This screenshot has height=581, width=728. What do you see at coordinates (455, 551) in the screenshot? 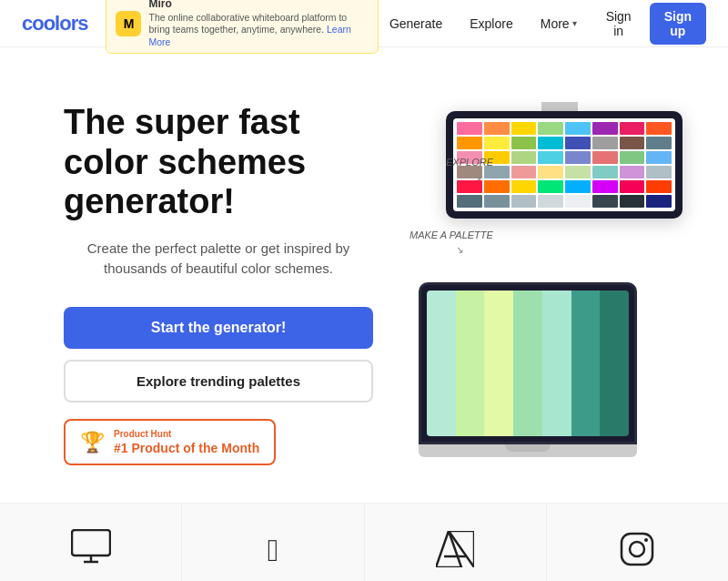
I see `adobe-icon` at bounding box center [455, 551].